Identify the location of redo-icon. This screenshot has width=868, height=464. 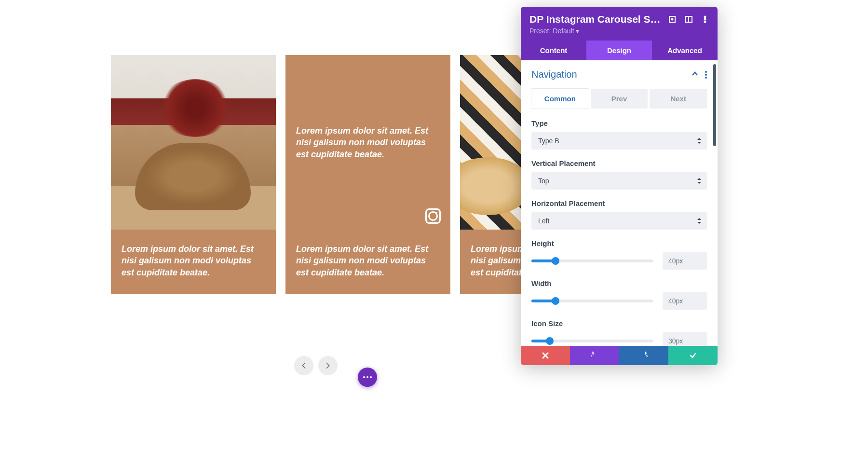
(644, 355).